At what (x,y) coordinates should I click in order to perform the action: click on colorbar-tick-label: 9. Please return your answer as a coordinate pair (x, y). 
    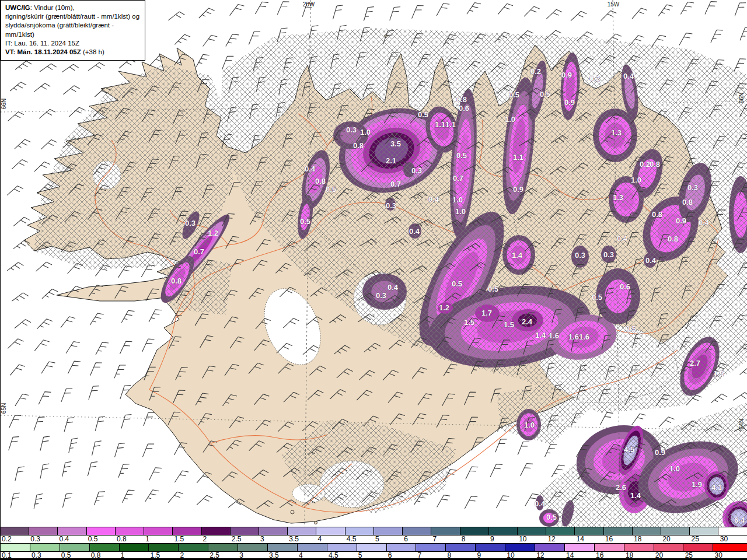
    Looking at the image, I should click on (493, 539).